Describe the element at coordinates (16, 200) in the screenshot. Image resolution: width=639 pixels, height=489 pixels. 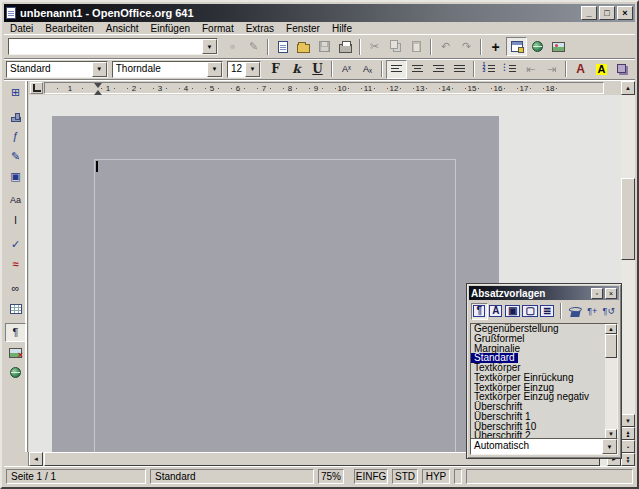
I see `edit-autotext-button: Aa` at that location.